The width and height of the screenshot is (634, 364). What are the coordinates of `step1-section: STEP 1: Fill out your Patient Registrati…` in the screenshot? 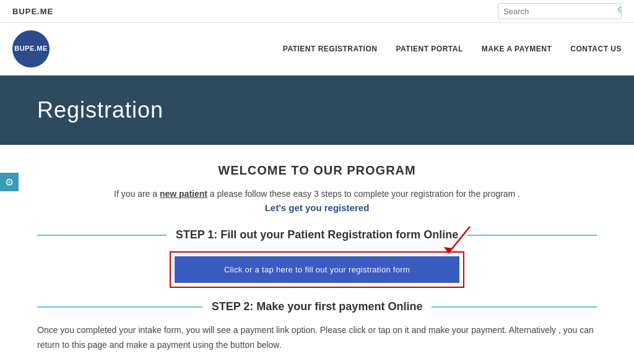 It's located at (317, 258).